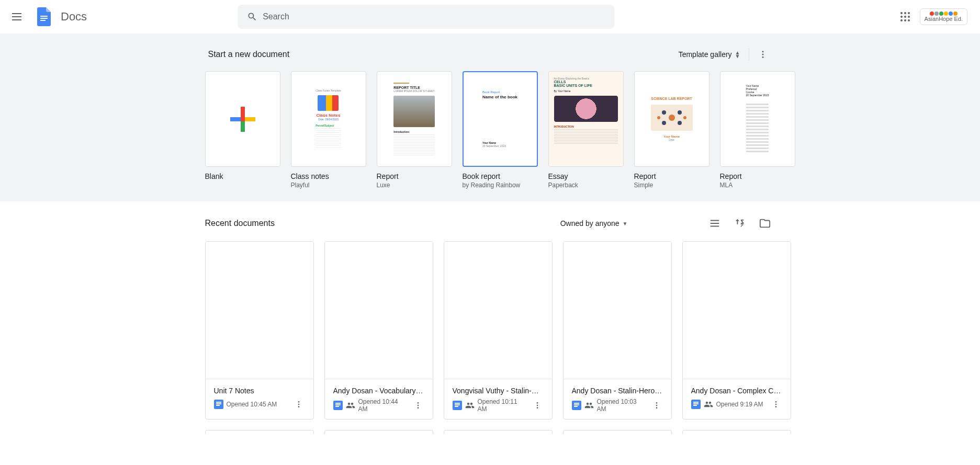 This screenshot has height=465, width=980. What do you see at coordinates (625, 224) in the screenshot?
I see `dropdown-arrow-icon: ▼` at bounding box center [625, 224].